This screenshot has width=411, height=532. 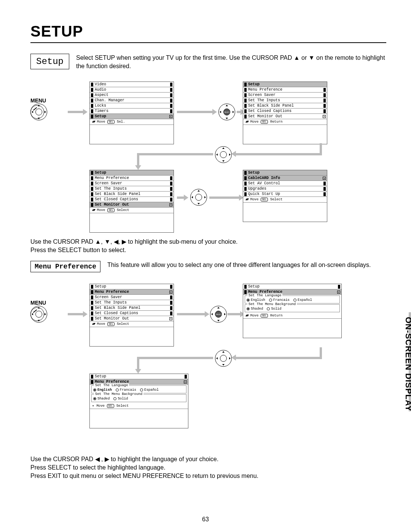 What do you see at coordinates (139, 401) in the screenshot?
I see `osd-menu-preference-select: Setup Menu Preference▸ Set The Language …` at bounding box center [139, 401].